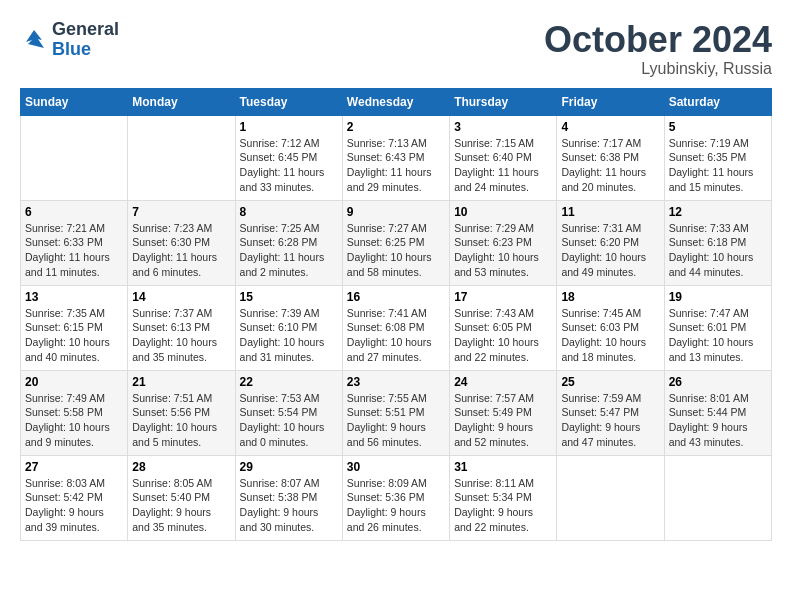 This screenshot has width=792, height=612. What do you see at coordinates (504, 158) in the screenshot?
I see `calendar-cell: 3Sunrise: 7:15 AMSunset: 6:40 PMDaylight…` at bounding box center [504, 158].